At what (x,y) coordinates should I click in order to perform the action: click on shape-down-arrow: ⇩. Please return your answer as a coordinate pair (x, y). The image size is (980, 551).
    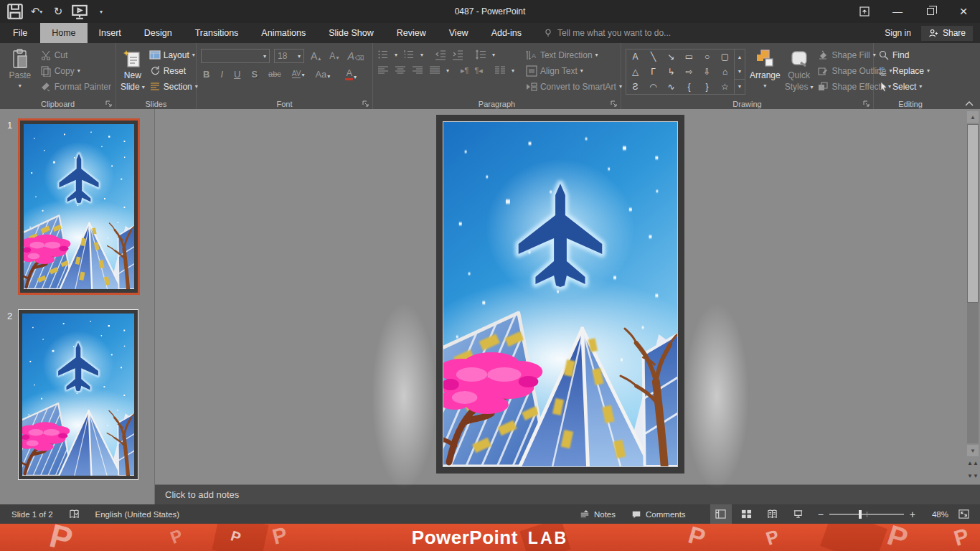
    Looking at the image, I should click on (707, 72).